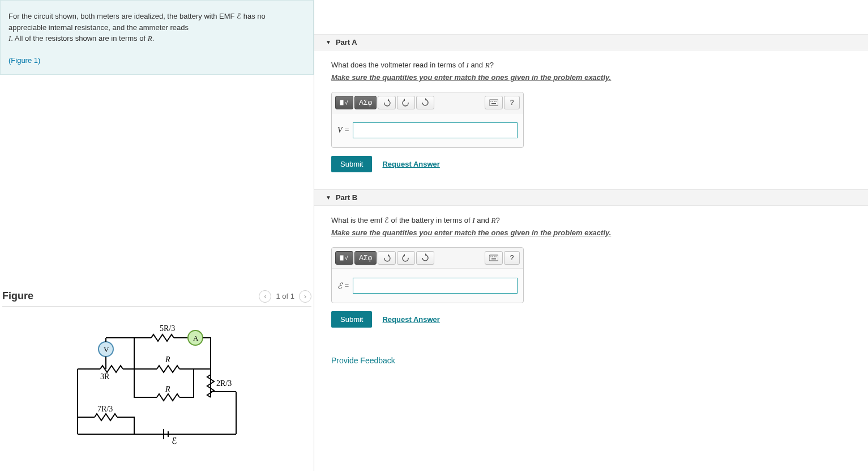 This screenshot has height=471, width=868. I want to click on label-5R3: 5R/3, so click(168, 329).